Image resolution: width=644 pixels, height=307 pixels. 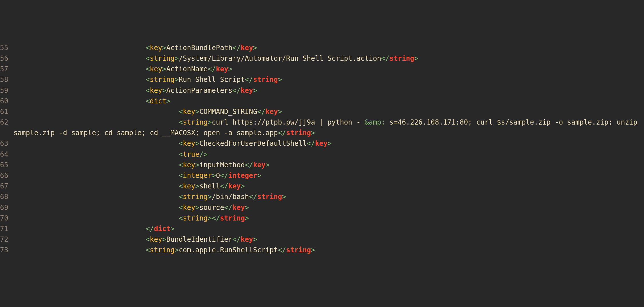 What do you see at coordinates (322, 250) in the screenshot?
I see `code-line: 73 <string>com.apple.RunShellScript</str…` at bounding box center [322, 250].